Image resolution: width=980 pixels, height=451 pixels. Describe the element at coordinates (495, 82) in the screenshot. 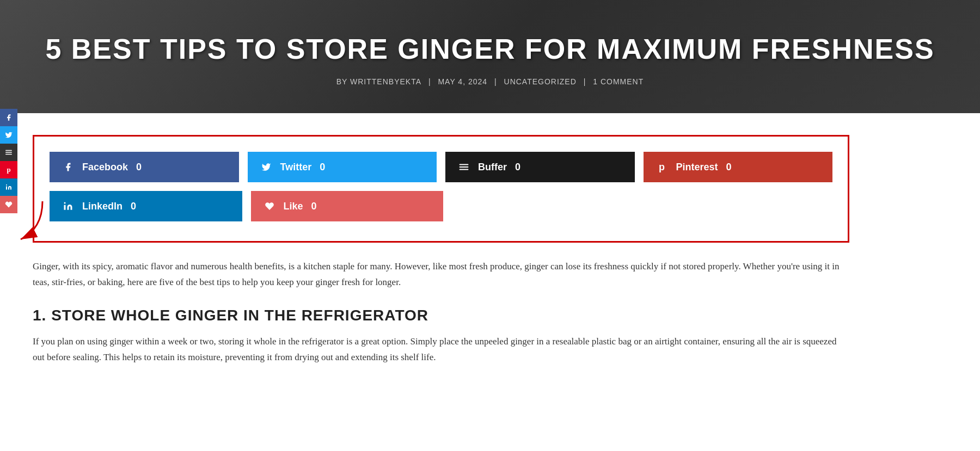

I see `meta-sep2: |` at that location.